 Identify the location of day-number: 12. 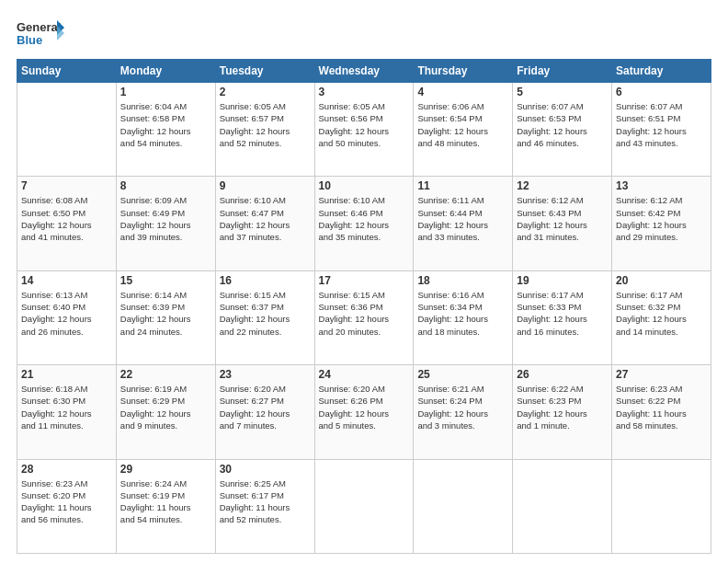
(563, 186).